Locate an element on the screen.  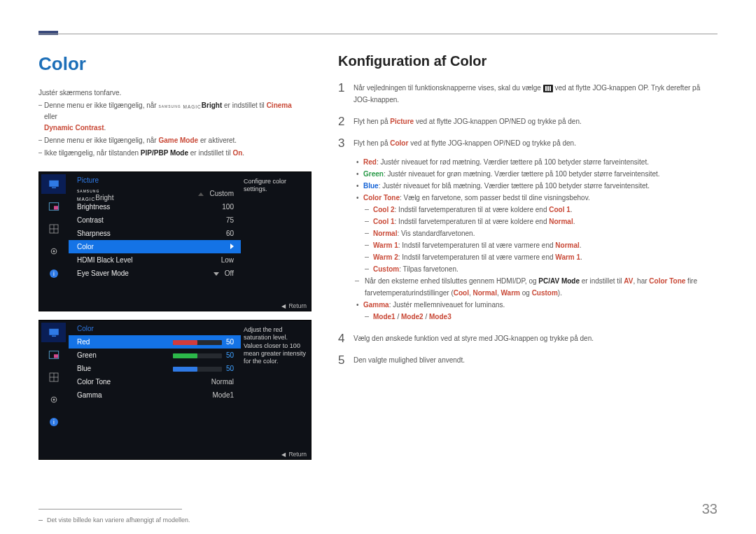
osd-row-colortone: Color ToneNormal is located at coordinates (155, 382).